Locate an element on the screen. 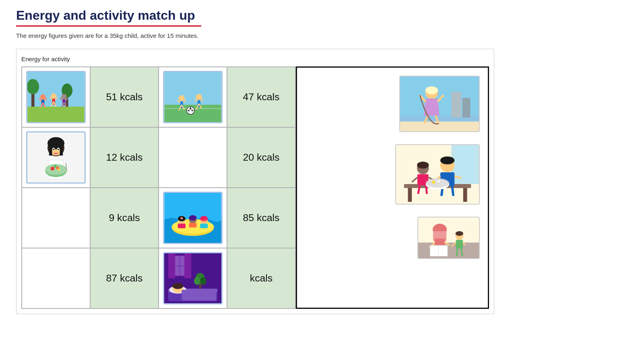  cell-r4c3 is located at coordinates (193, 278).